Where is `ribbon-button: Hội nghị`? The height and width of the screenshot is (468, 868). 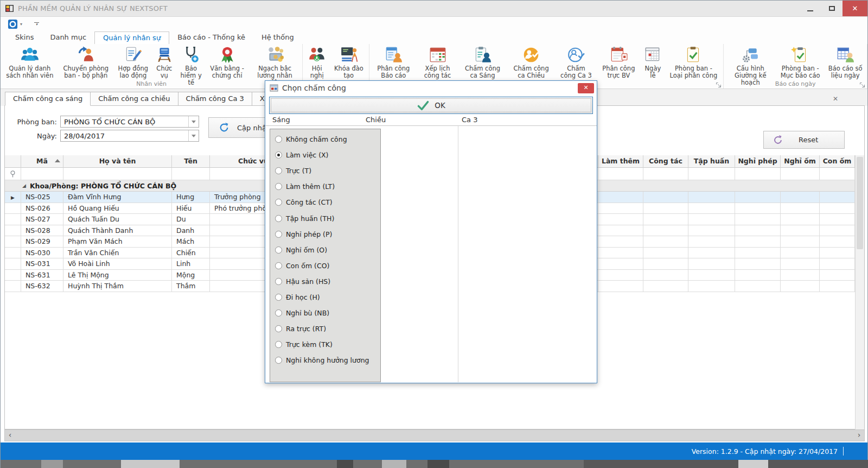 ribbon-button: Hội nghị is located at coordinates (317, 62).